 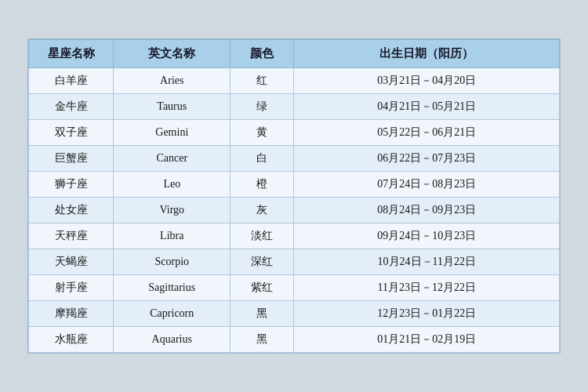 What do you see at coordinates (71, 54) in the screenshot?
I see `header-chinese-name: 星座名称` at bounding box center [71, 54].